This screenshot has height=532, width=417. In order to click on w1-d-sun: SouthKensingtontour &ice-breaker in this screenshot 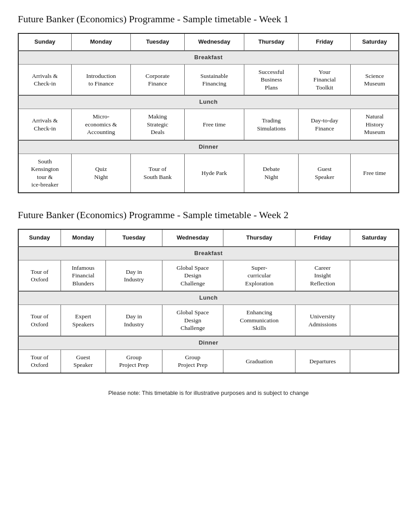, I will do `click(45, 173)`.